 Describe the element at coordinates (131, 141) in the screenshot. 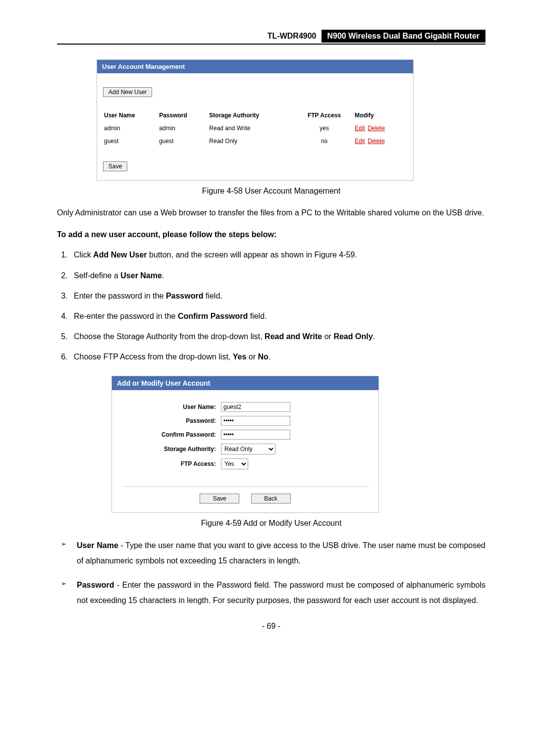

I see `cell-username: guest` at that location.